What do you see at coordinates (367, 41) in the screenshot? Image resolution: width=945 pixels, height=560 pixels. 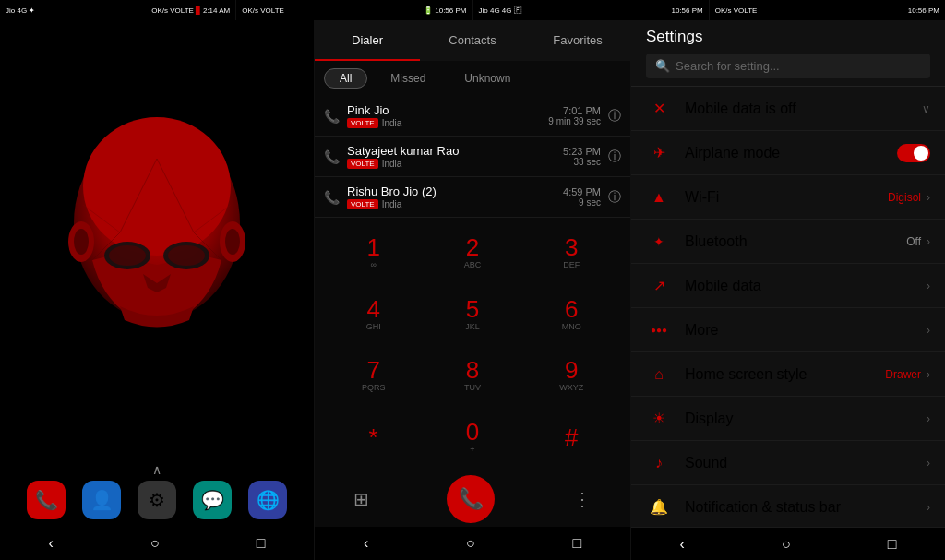 I see `tab-dialer: Dialer` at bounding box center [367, 41].